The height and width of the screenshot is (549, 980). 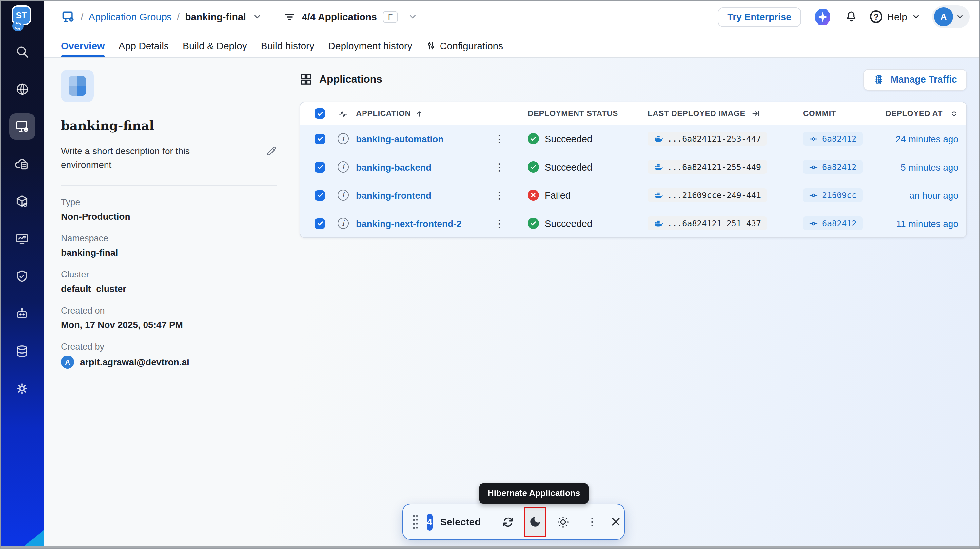 I want to click on sidebar-item-app-monitoring, so click(x=22, y=239).